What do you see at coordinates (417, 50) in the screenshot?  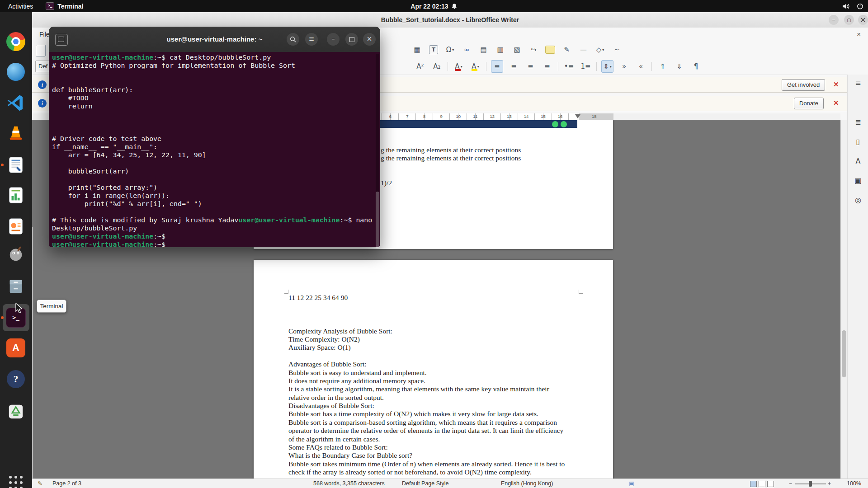 I see `insert-field-icon: ▦` at bounding box center [417, 50].